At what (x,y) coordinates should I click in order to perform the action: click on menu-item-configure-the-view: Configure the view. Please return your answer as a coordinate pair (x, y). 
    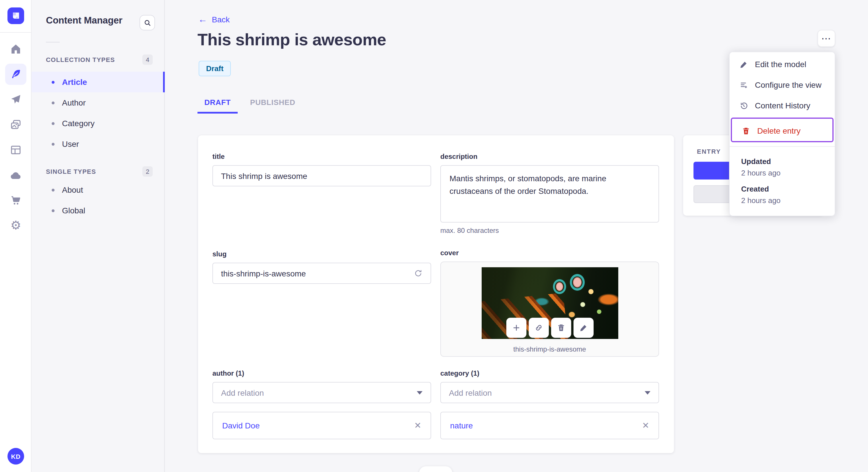
    Looking at the image, I should click on (782, 85).